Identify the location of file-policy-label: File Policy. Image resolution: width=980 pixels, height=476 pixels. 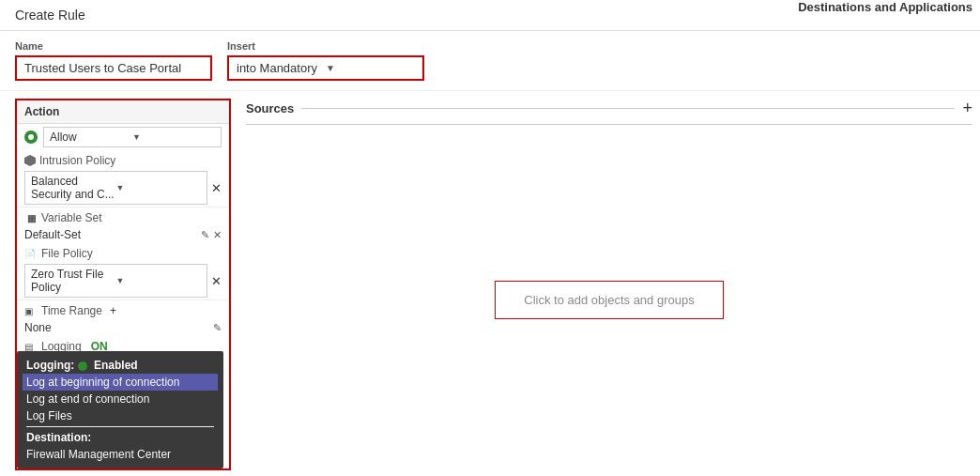
(68, 253).